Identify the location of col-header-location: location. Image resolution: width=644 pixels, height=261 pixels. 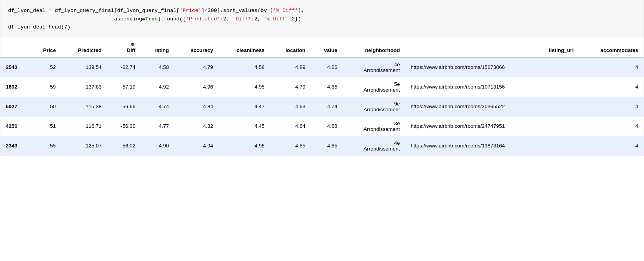
(290, 48).